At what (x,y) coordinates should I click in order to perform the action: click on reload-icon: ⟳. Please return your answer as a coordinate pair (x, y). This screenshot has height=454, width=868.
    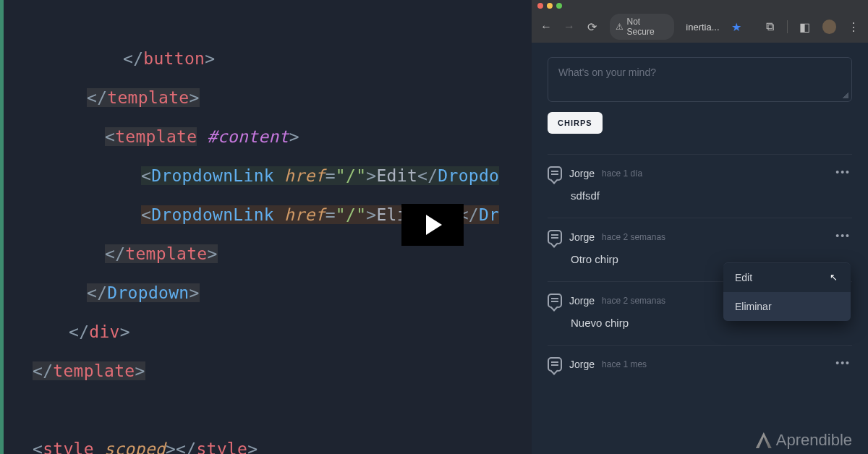
    Looking at the image, I should click on (592, 27).